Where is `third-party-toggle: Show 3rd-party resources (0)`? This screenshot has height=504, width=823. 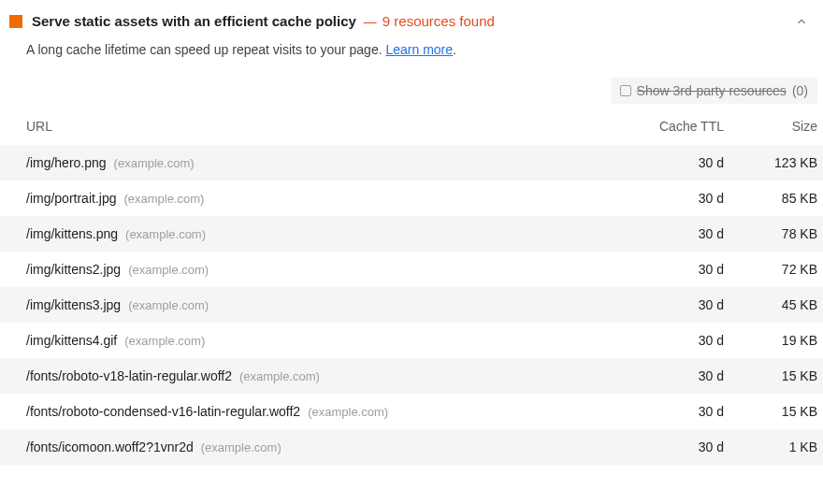 third-party-toggle: Show 3rd-party resources (0) is located at coordinates (715, 91).